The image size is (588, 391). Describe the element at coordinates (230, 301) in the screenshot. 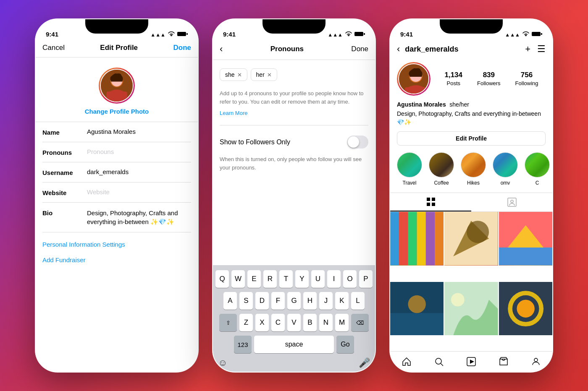

I see `key-a: A` at that location.